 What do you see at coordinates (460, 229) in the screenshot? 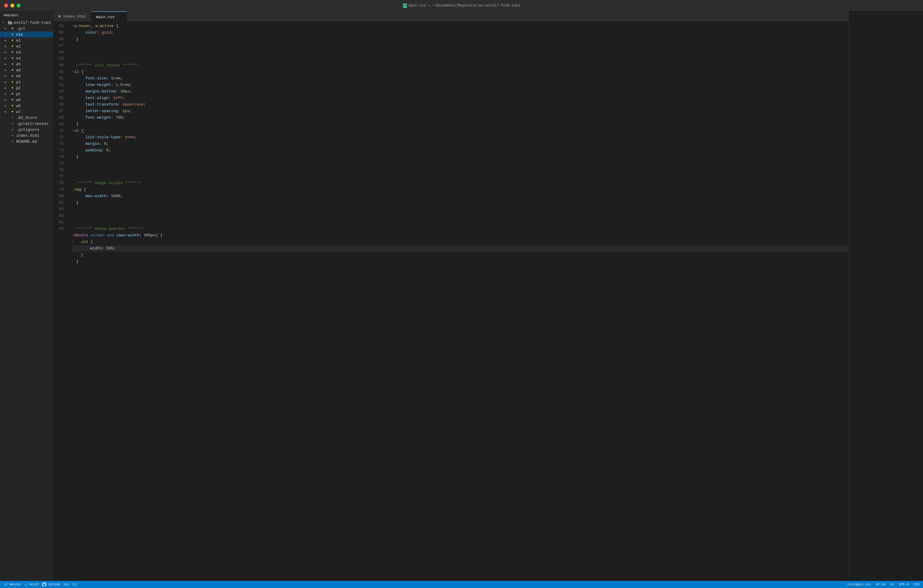
I see `code-line-79: /****** media queries ******/` at bounding box center [460, 229].